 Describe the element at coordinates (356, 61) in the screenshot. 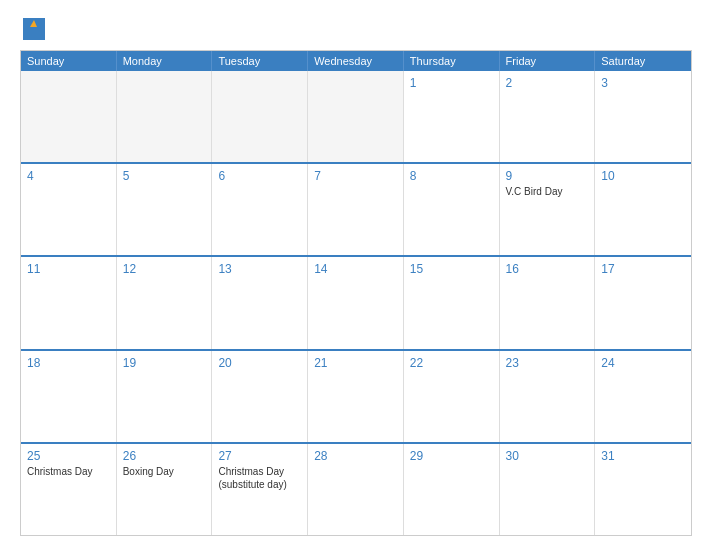

I see `day-headers-row: SundayMondayTuesdayWednesdayThursdayFrid…` at that location.